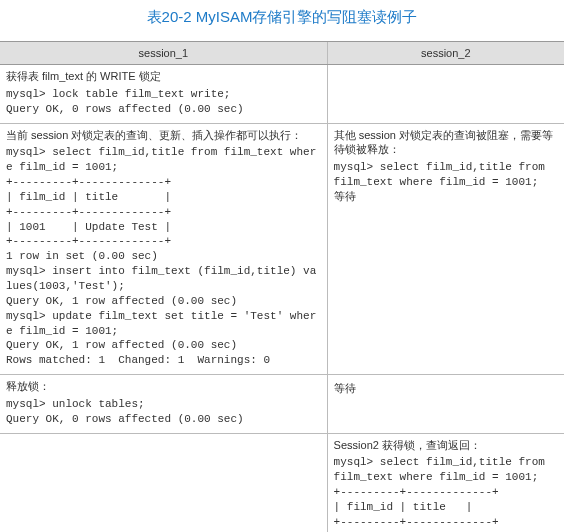  What do you see at coordinates (446, 54) in the screenshot?
I see `header-session2: session_2` at bounding box center [446, 54].